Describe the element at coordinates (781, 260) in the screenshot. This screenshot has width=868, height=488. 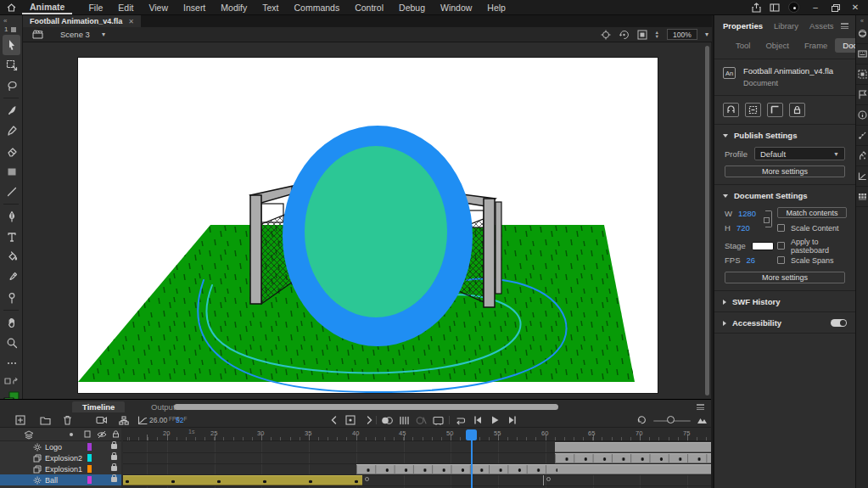
I see `scale-spans-checkbox` at that location.